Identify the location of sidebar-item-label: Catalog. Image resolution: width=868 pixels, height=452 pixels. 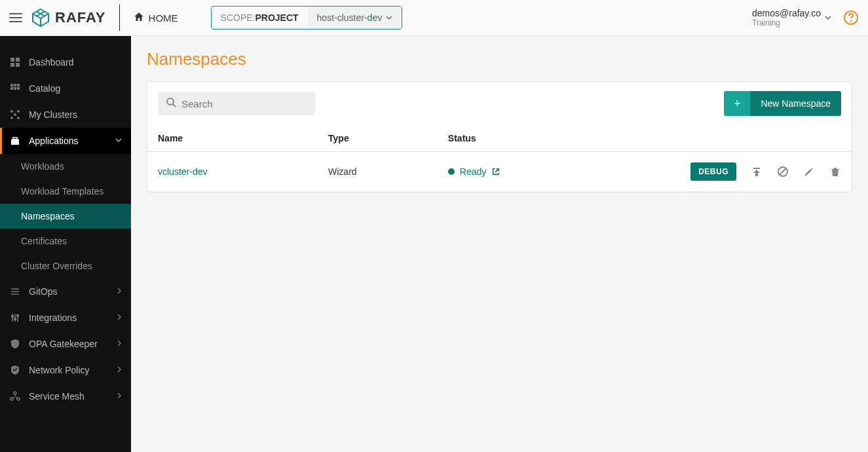
(45, 88).